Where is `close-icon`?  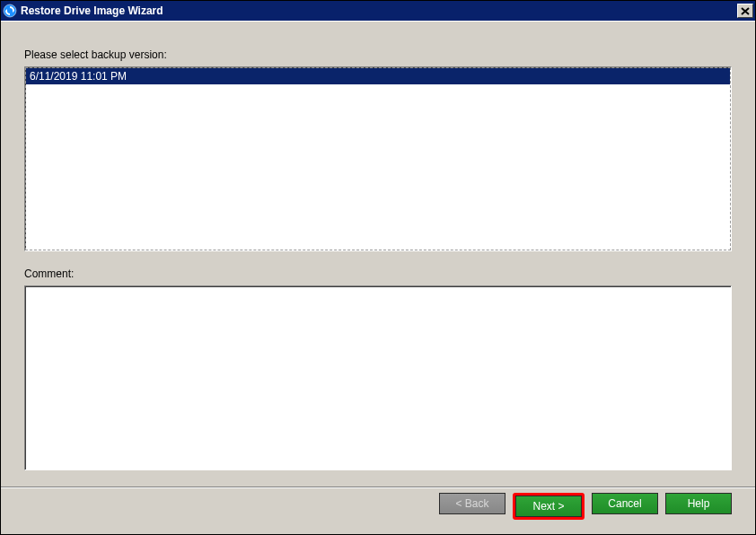 close-icon is located at coordinates (745, 11).